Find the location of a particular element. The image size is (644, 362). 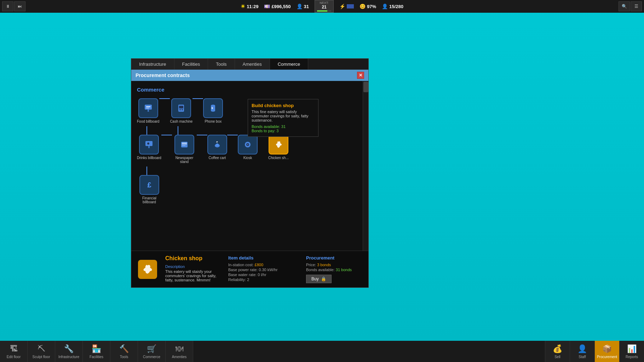

item-cash-machine: Cash machine is located at coordinates (181, 111).